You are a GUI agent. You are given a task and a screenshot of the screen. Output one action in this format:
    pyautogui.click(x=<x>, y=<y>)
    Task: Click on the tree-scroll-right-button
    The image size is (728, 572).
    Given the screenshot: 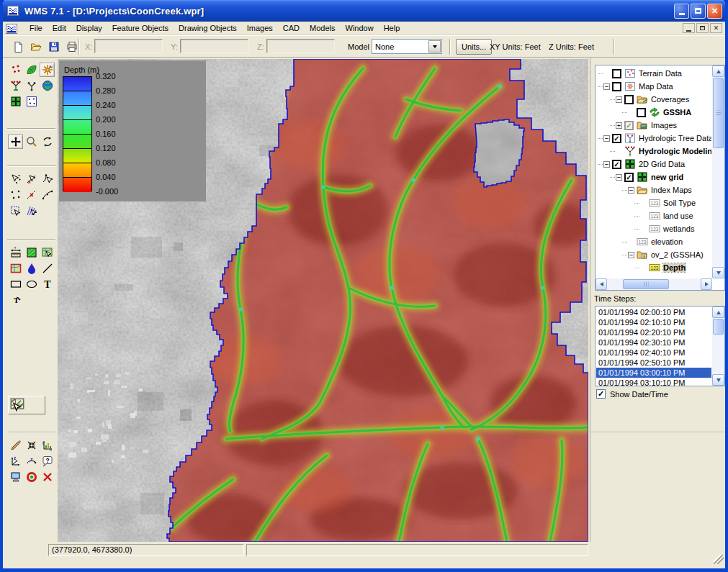 What is the action you would take?
    pyautogui.click(x=706, y=284)
    